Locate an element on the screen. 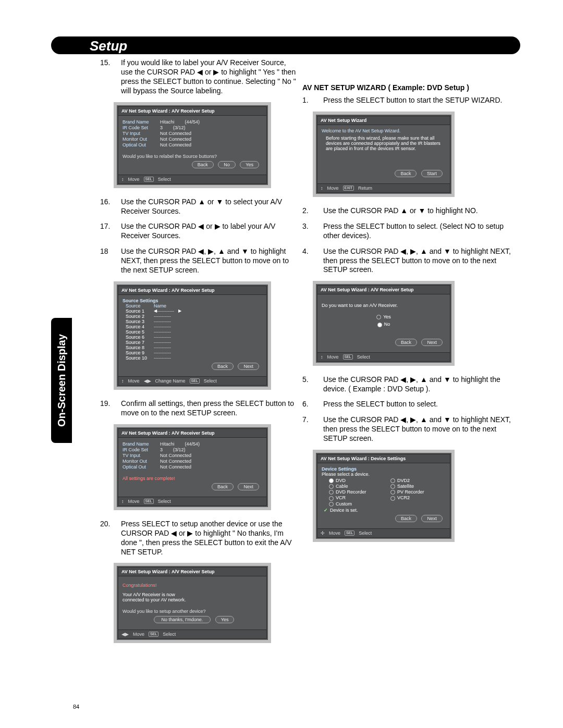 The height and width of the screenshot is (728, 563). osd-title: AV Net Setup Wizard : Device Settings is located at coordinates (384, 459).